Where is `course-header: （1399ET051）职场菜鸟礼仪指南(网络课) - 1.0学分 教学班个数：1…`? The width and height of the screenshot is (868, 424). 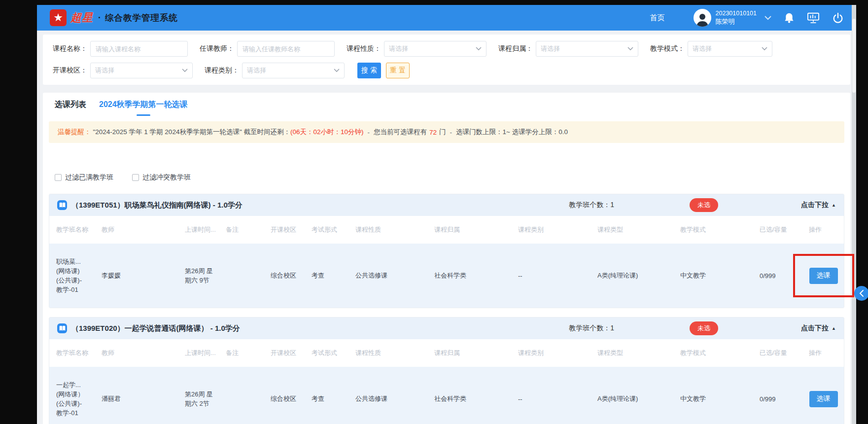
course-header: （1399ET051）职场菜鸟礼仪指南(网络课) - 1.0学分 教学班个数：1… is located at coordinates (447, 205).